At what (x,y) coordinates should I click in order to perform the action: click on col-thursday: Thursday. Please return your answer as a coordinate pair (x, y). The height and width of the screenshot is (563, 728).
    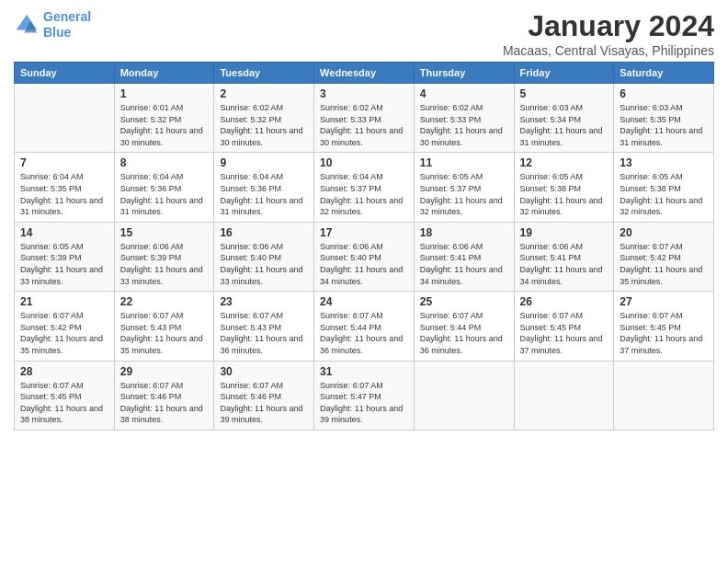
    Looking at the image, I should click on (463, 74).